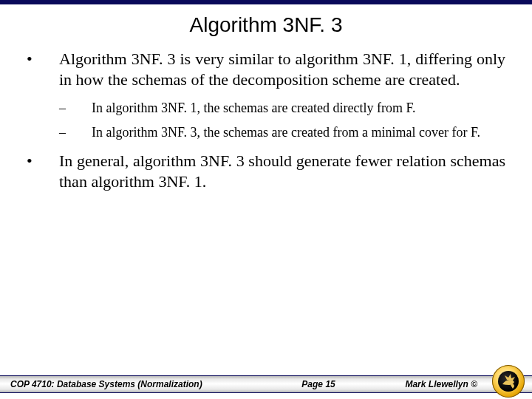 This screenshot has width=532, height=399. I want to click on footer-page: Page 15, so click(304, 384).